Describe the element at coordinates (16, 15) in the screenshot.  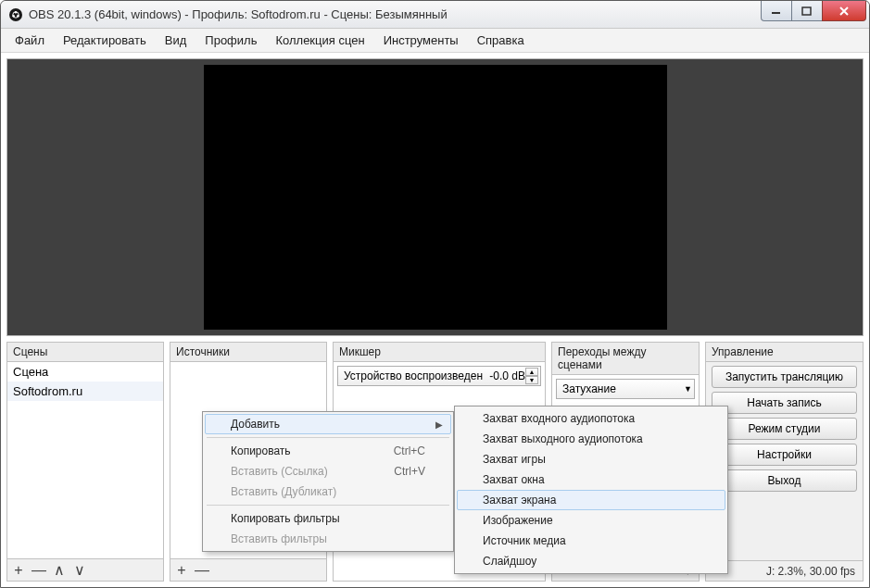
I see `app-icon` at that location.